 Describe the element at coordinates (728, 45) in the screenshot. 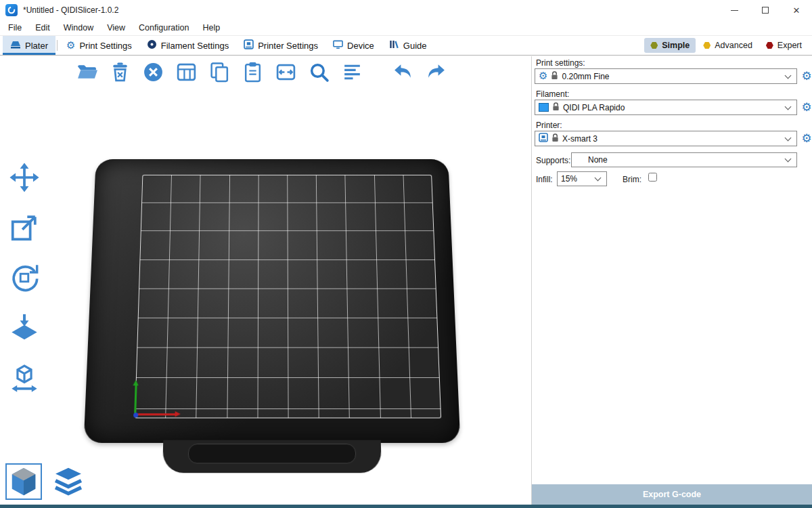

I see `mode-switcher: Simple Advanced Expert` at that location.